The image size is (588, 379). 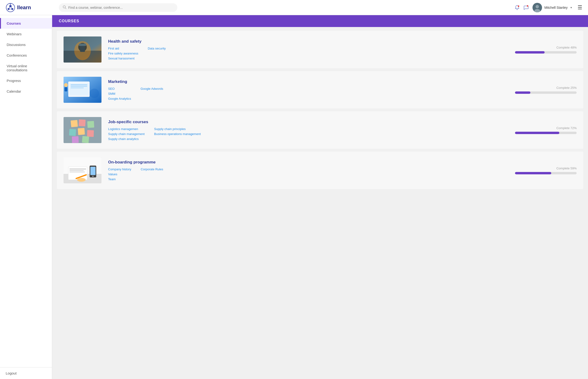 What do you see at coordinates (26, 34) in the screenshot?
I see `sidebar-item-webinars: Webinars` at bounding box center [26, 34].